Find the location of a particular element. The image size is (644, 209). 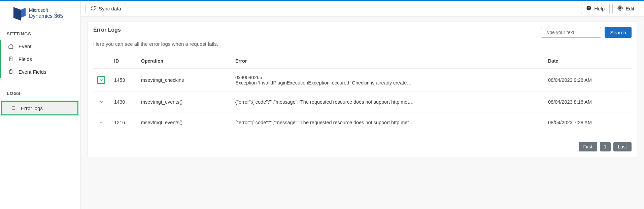

table-row: 1216 msevtmgt_events() {"error":{"code":… is located at coordinates (362, 123).